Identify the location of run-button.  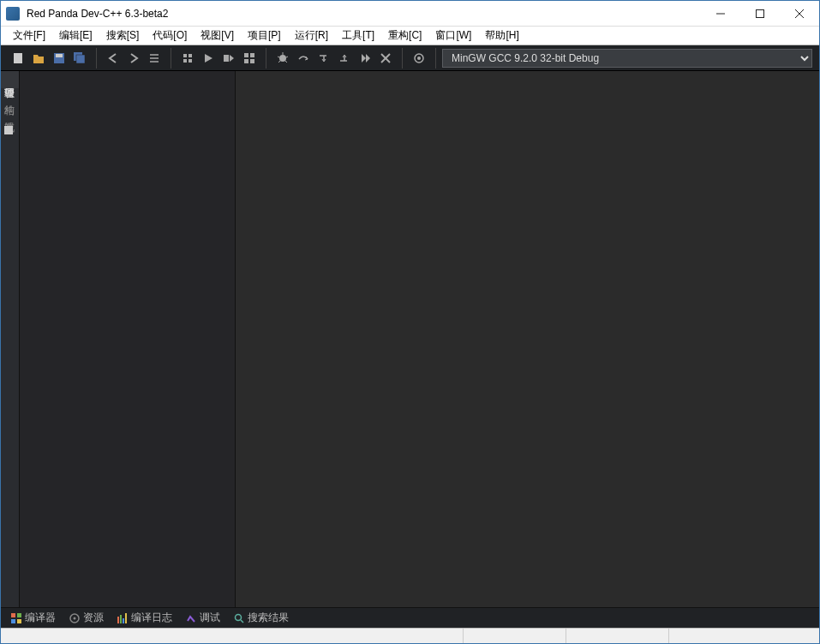
(208, 58).